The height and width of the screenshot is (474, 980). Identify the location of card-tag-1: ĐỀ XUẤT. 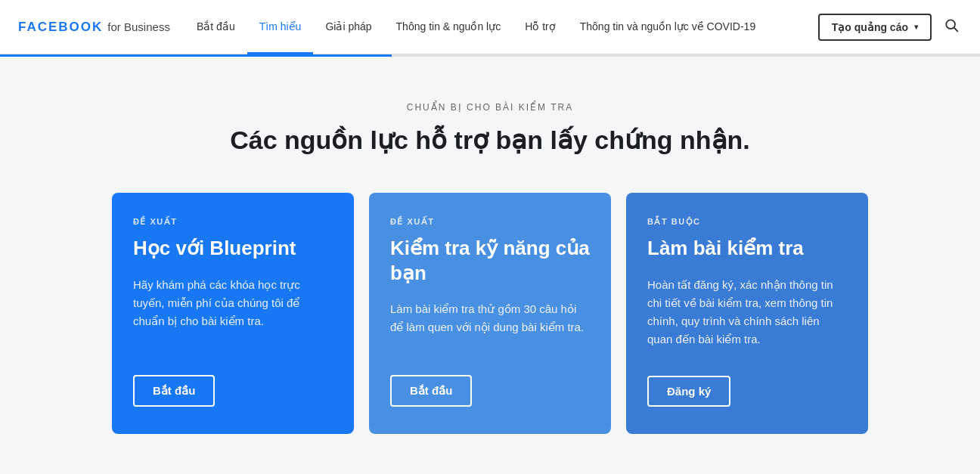
(233, 222).